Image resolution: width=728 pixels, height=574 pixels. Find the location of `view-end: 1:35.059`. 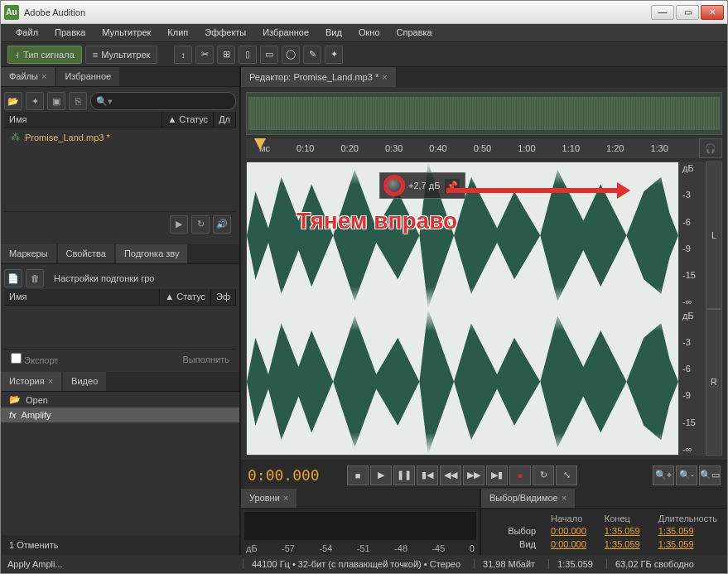

view-end: 1:35.059 is located at coordinates (626, 545).